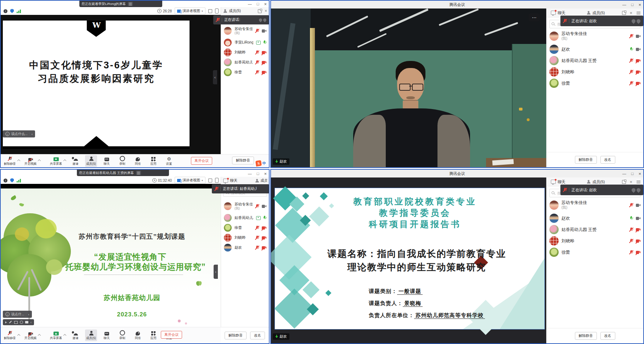 The image size is (644, 344). What do you see at coordinates (27, 322) in the screenshot?
I see `board-tool-icon` at bounding box center [27, 322].